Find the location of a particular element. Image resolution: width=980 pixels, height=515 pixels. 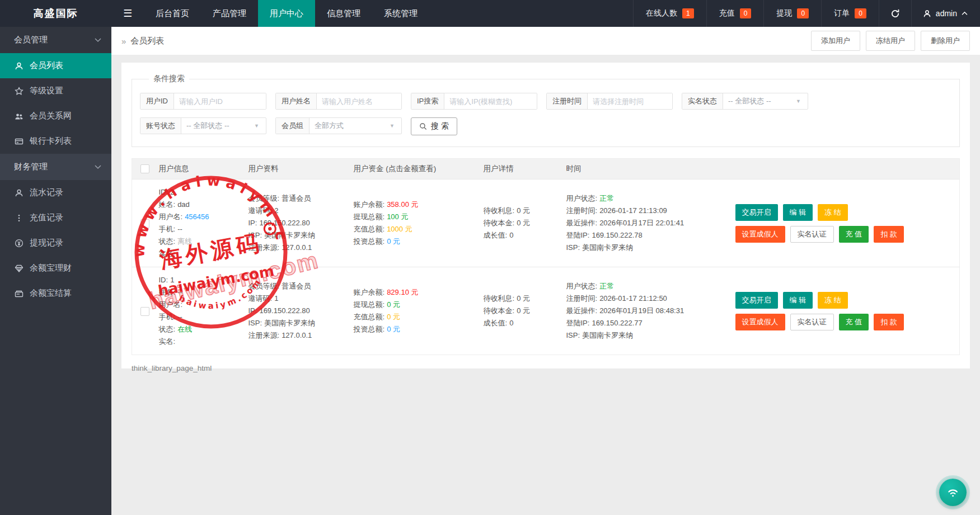

withdraw-amount: 100 元 is located at coordinates (397, 217).